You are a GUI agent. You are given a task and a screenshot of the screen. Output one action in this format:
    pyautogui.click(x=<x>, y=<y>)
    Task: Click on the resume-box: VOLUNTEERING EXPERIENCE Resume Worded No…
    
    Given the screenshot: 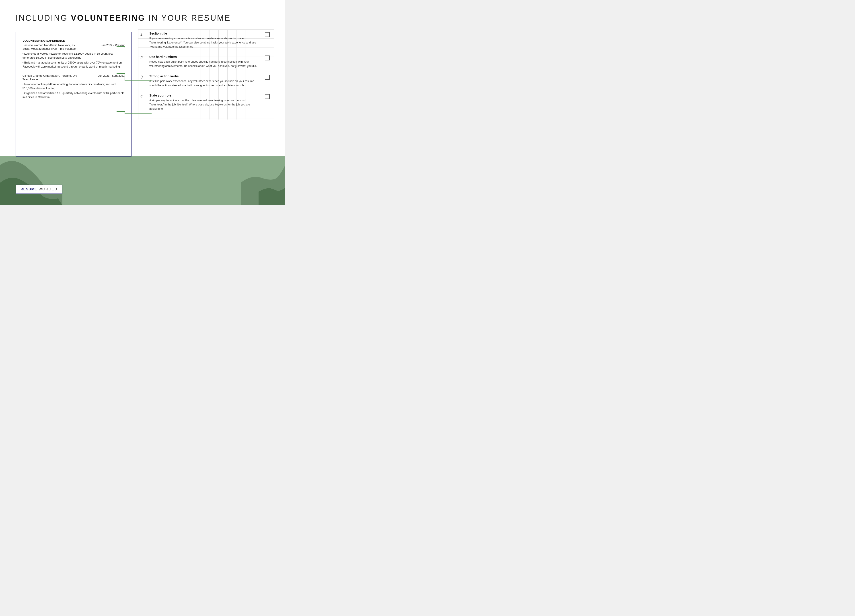 What is the action you would take?
    pyautogui.click(x=74, y=94)
    